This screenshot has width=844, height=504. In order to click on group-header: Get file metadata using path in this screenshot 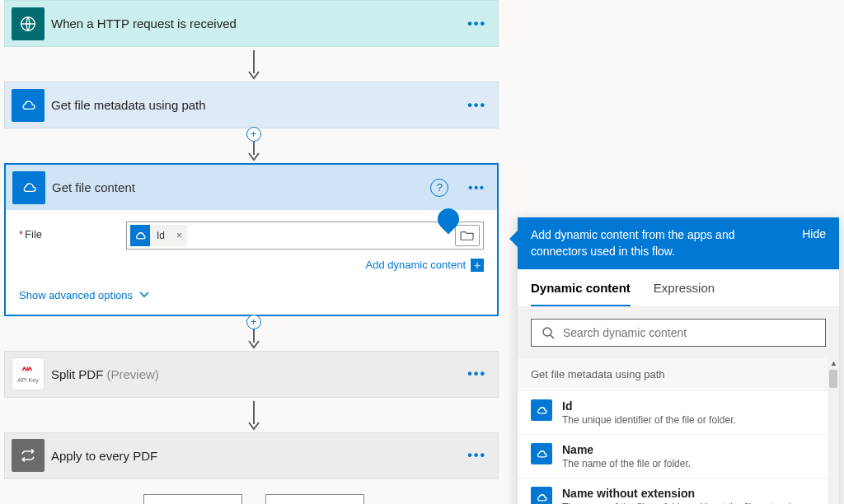, I will do `click(678, 374)`.